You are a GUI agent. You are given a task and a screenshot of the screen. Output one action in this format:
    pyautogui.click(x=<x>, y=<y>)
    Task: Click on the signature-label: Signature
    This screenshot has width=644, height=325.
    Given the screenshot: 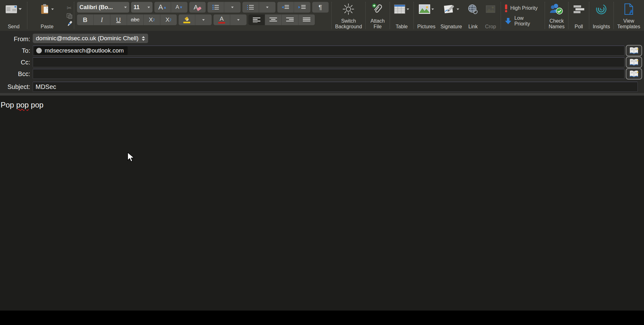 What is the action you would take?
    pyautogui.click(x=452, y=27)
    